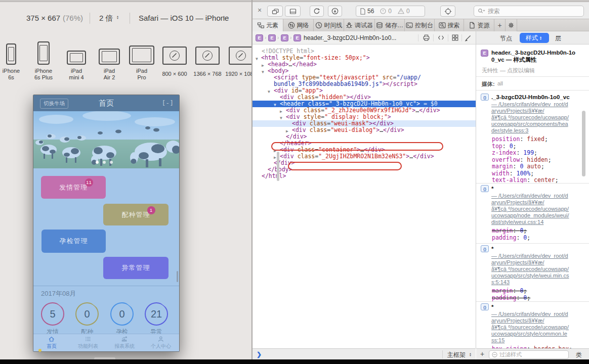  Describe the element at coordinates (136, 268) in the screenshot. I see `phone-button-异常管理: 异常管理` at that location.